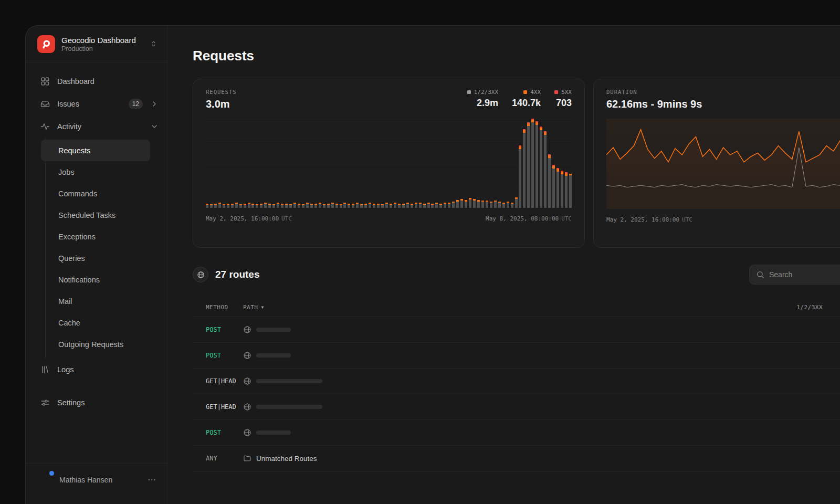 This screenshot has height=504, width=840. Describe the element at coordinates (102, 40) in the screenshot. I see `workspace-name: Geocodio Dashboard` at that location.